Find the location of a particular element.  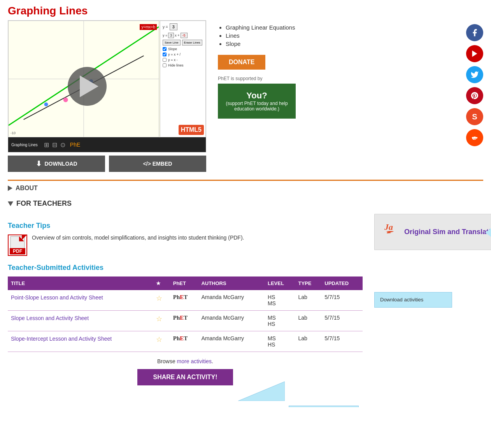

teacher-tips: Teacher Tips PDF Overview of sim control… is located at coordinates (185, 239).